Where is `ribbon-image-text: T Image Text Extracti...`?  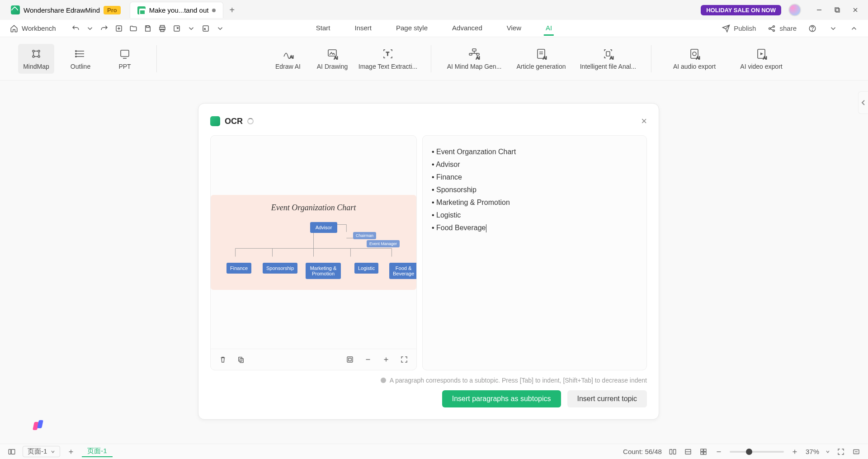
ribbon-image-text: T Image Text Extracti... is located at coordinates (388, 59).